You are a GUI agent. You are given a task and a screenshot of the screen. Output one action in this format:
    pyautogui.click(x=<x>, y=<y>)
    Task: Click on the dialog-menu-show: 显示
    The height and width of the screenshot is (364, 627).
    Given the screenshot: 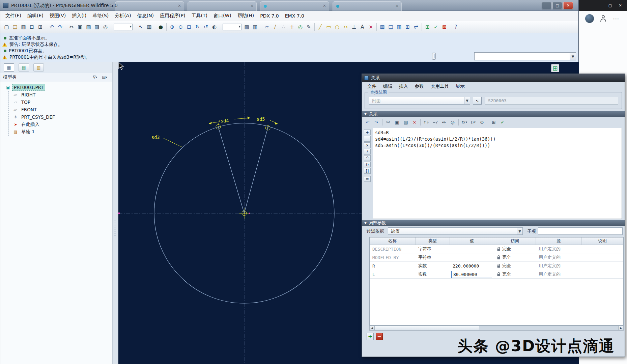 What is the action you would take?
    pyautogui.click(x=460, y=86)
    